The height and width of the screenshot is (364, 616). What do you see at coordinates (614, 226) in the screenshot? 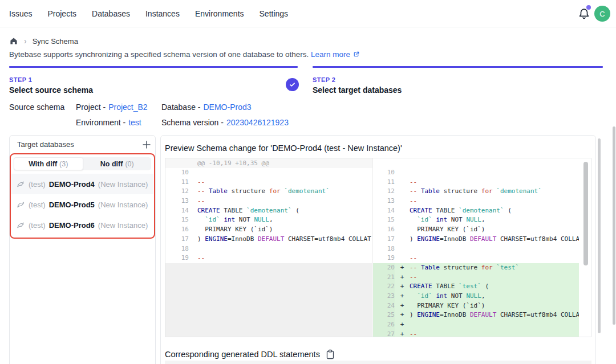
I see `page-scrollbar` at bounding box center [614, 226].